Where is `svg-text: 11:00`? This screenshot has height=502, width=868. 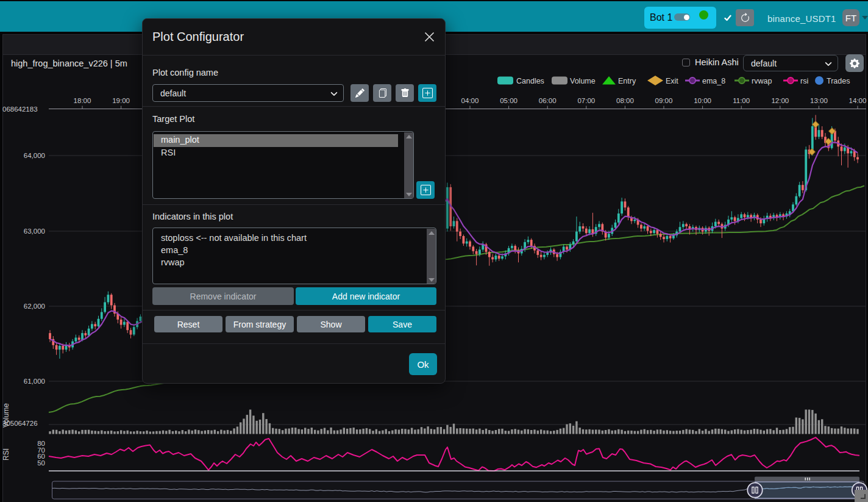
svg-text: 11:00 is located at coordinates (741, 101).